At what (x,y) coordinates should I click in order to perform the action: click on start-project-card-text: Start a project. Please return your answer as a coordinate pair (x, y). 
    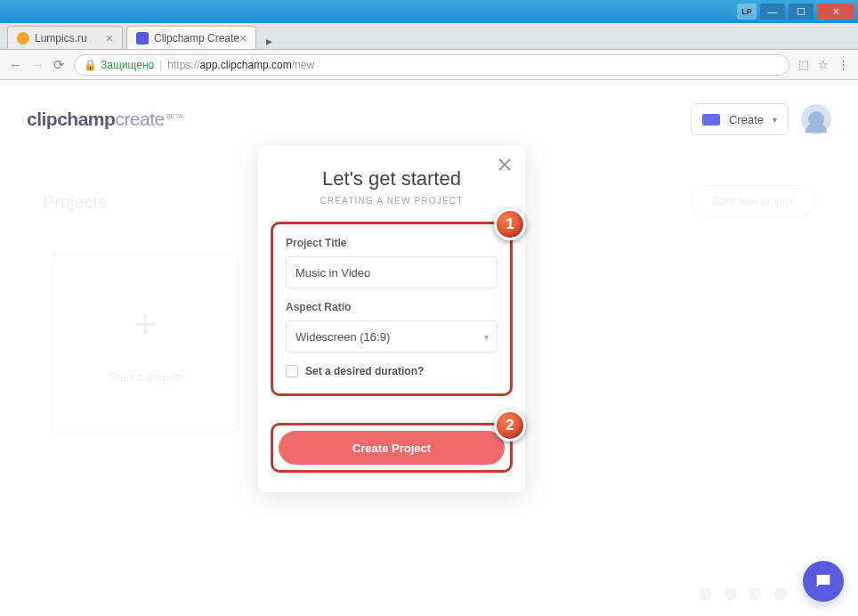
    Looking at the image, I should click on (146, 377).